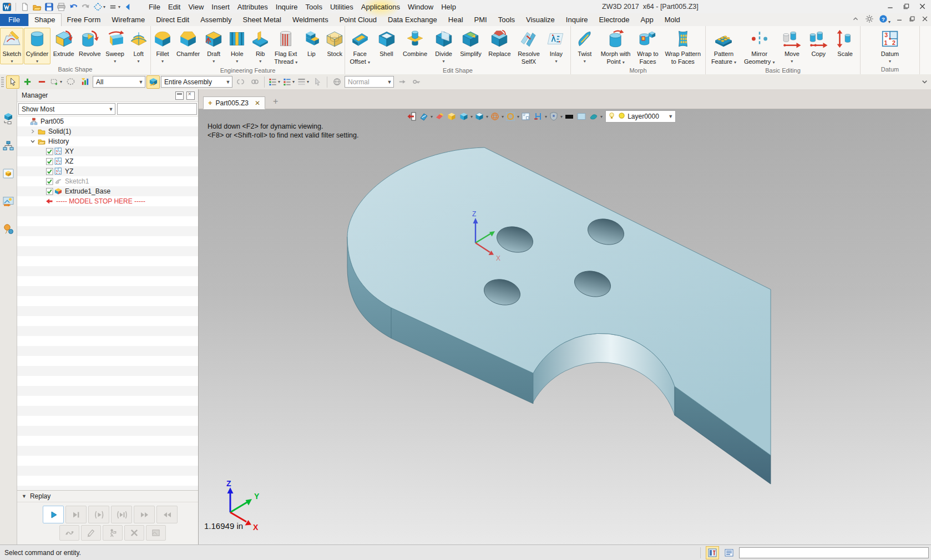 The width and height of the screenshot is (931, 560). Describe the element at coordinates (672, 20) in the screenshot. I see `tab-mold: Mold` at that location.